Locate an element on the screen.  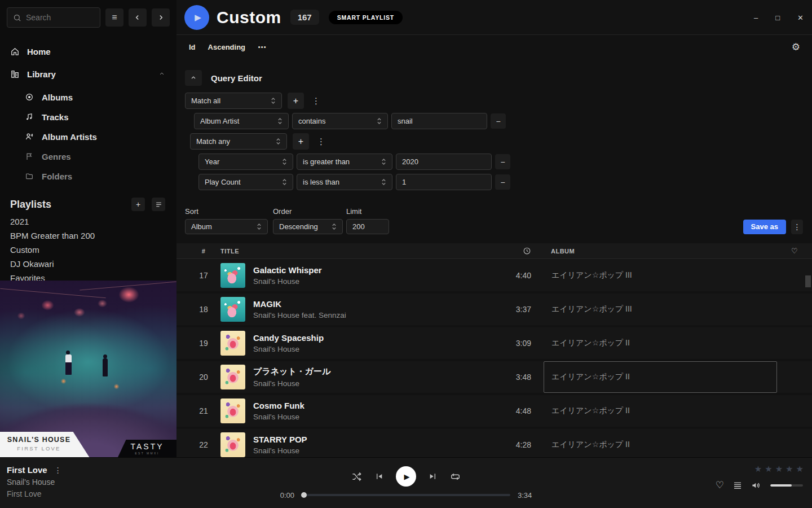
table-row: 21 Cosmo Funk Snail's House 4:48 エイリアン☆ポ… is located at coordinates (494, 411).